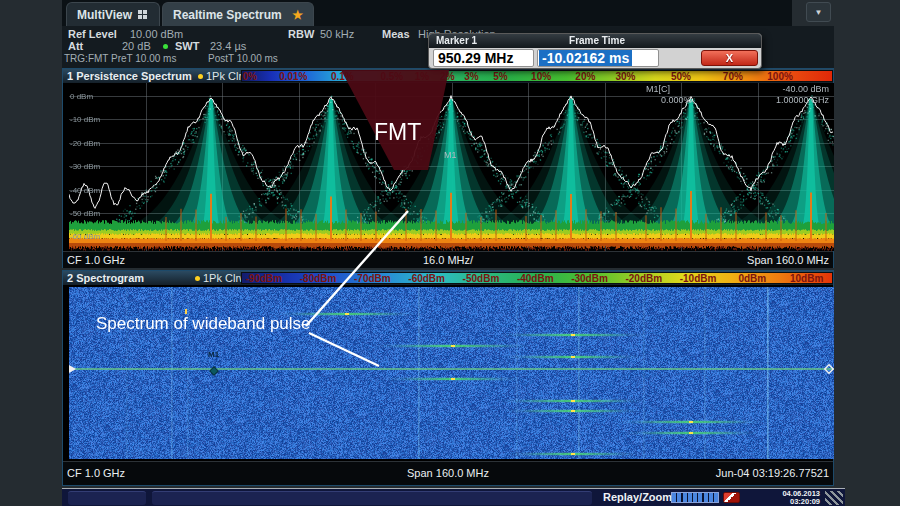  I want to click on multiview-grid-icon, so click(142, 14).